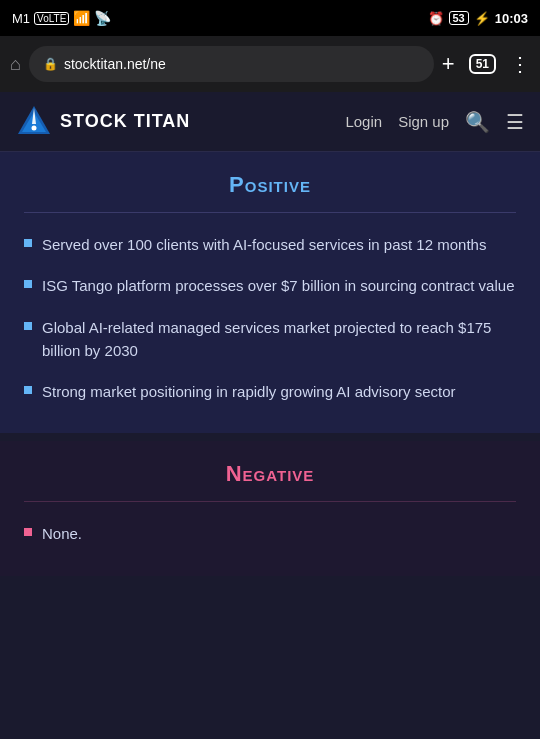 Image resolution: width=540 pixels, height=739 pixels. I want to click on nav-bar: STOCK TITAN Login Sign up 🔍 ☰, so click(270, 122).